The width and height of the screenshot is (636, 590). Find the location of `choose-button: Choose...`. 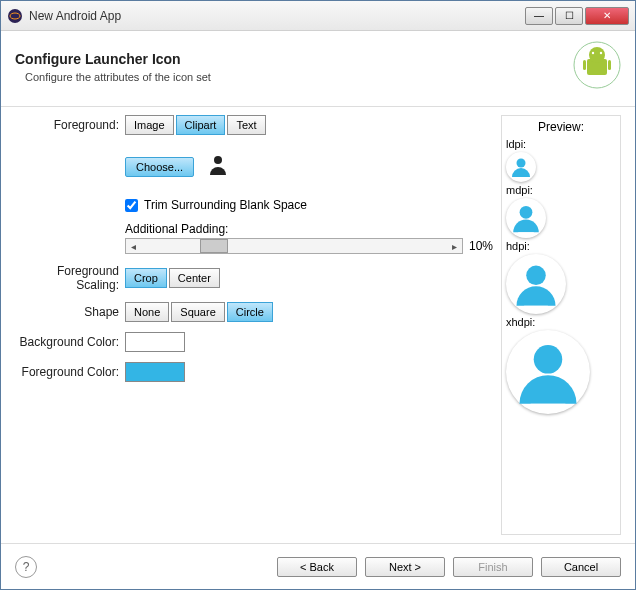

choose-button: Choose... is located at coordinates (160, 167).